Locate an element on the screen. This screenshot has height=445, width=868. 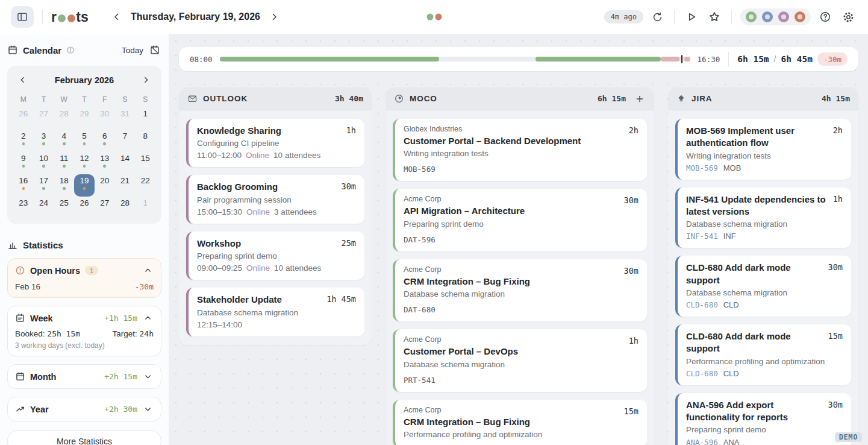
calendar-day: 10 is located at coordinates (44, 163).